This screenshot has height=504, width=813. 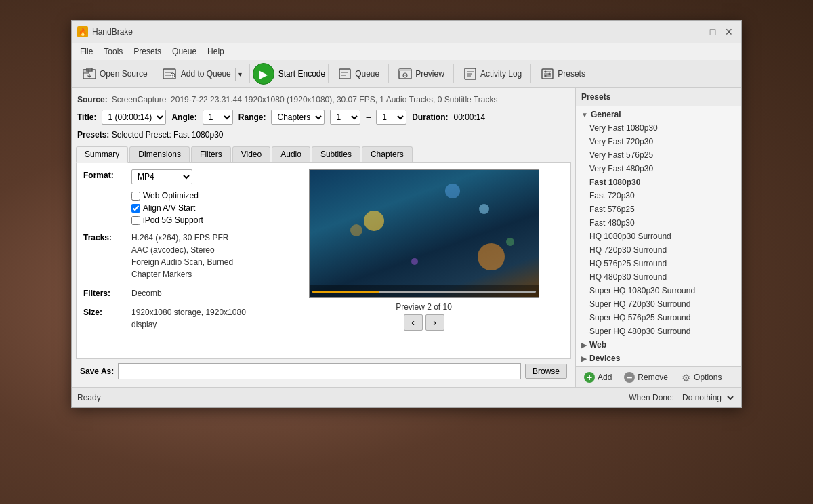 I want to click on ipod-checkbox, so click(x=136, y=221).